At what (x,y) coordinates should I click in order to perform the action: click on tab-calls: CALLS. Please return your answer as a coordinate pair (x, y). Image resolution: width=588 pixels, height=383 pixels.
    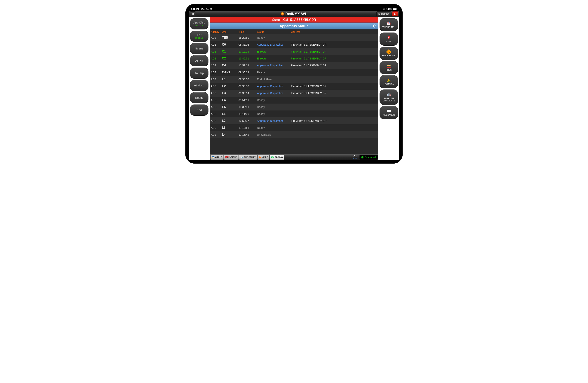
    Looking at the image, I should click on (217, 157).